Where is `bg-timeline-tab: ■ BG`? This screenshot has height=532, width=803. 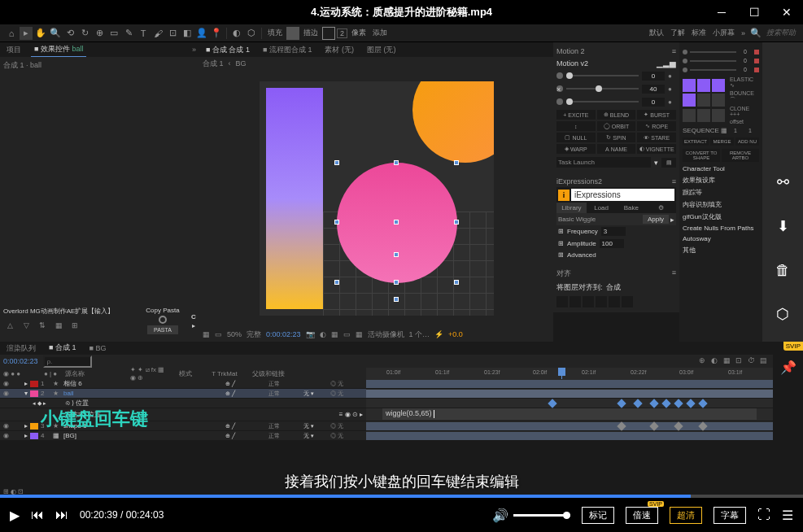
bg-timeline-tab: ■ BG is located at coordinates (98, 348).